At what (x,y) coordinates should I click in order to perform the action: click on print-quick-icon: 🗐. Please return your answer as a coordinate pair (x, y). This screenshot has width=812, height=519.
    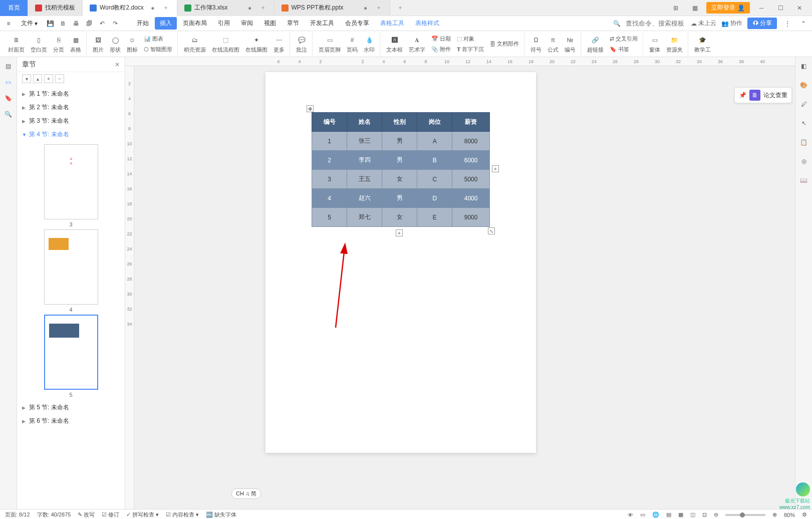
    Looking at the image, I should click on (89, 24).